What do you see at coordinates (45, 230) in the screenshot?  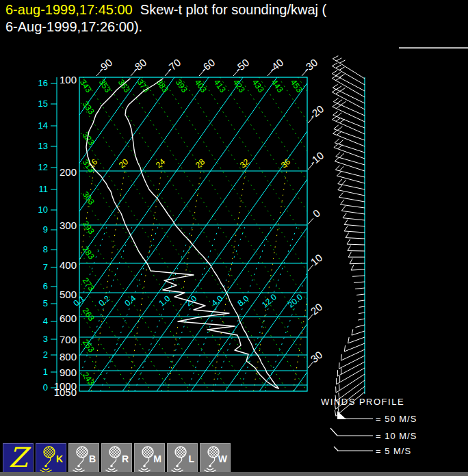 I see `km-tick-label: 9` at bounding box center [45, 230].